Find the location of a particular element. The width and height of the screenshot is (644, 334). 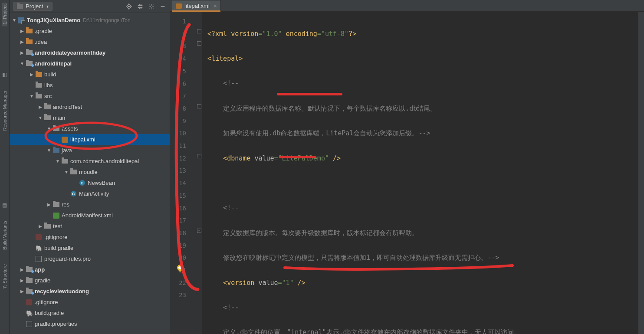

tree-item-moudle: ▼moudle is located at coordinates (89, 172).